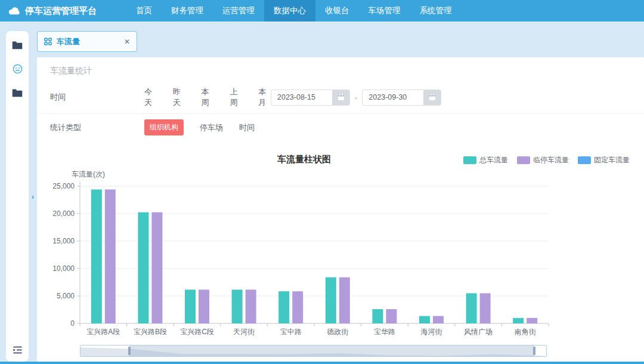  I want to click on x-category-label: 宝中路, so click(291, 332).